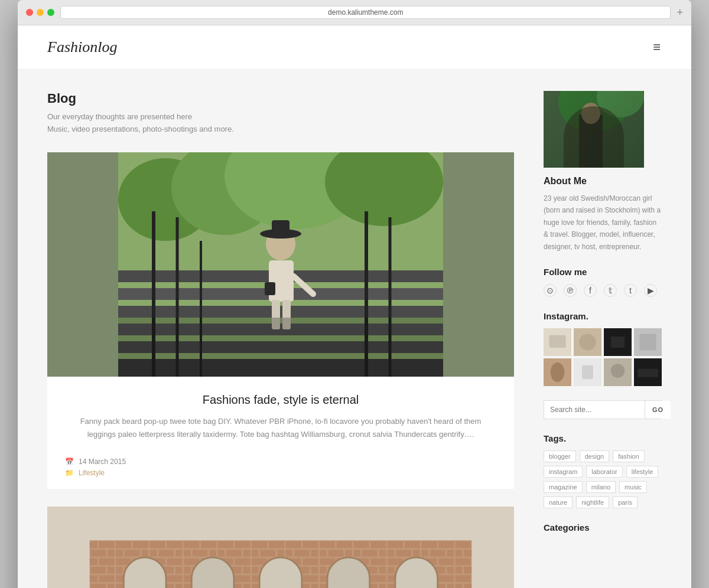  What do you see at coordinates (603, 172) in the screenshot?
I see `about-widget: About Me 23 year old Swedish/Moroccan gi…` at bounding box center [603, 172].